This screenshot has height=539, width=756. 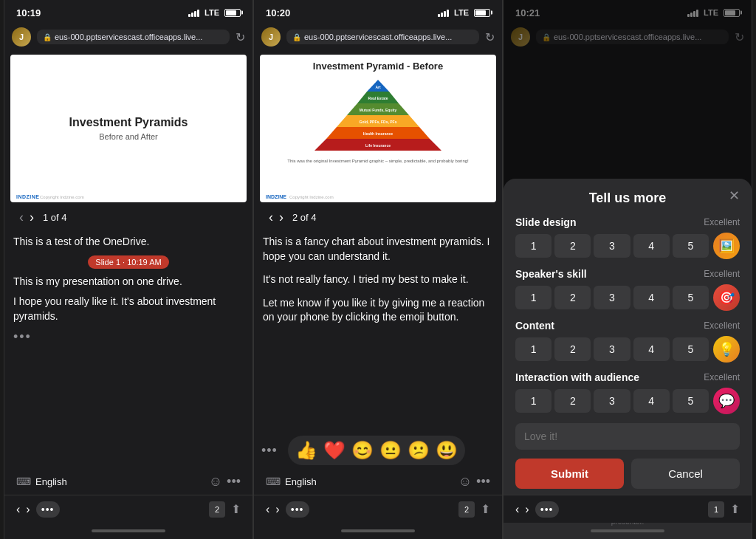 I want to click on rating-speakers-skill: Speaker's skill Excellent 1 2 3 4 5 🎯, so click(x=628, y=289).